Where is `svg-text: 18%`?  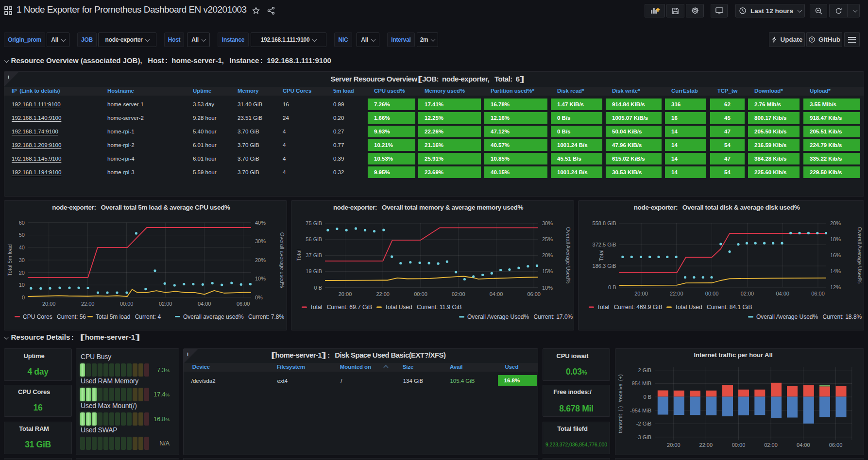 svg-text: 18% is located at coordinates (835, 239).